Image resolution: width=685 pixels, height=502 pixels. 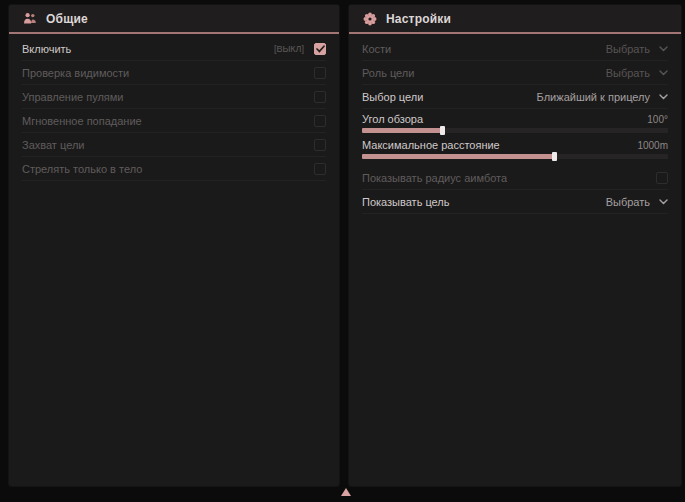 What do you see at coordinates (174, 97) in the screenshot?
I see `row-bullet-control: Управление пулями` at bounding box center [174, 97].